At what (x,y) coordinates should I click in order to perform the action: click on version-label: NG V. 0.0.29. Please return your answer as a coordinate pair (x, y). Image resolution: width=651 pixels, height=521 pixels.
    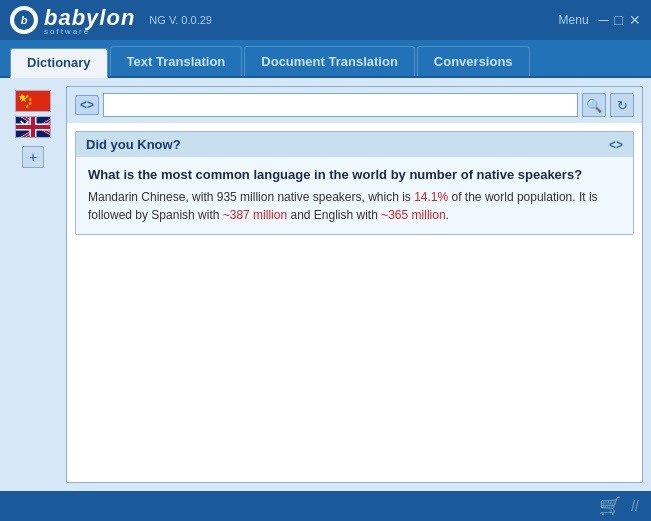
    Looking at the image, I should click on (180, 20).